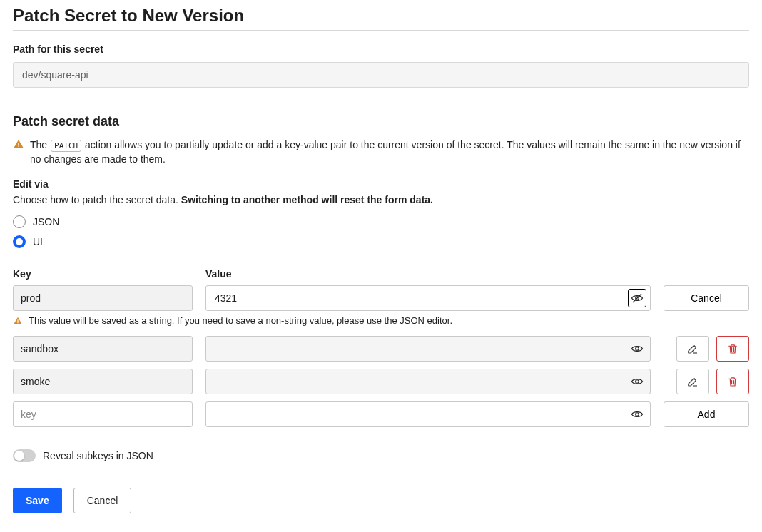  What do you see at coordinates (381, 153) in the screenshot?
I see `info-row: The PATCH action allows you to partially…` at bounding box center [381, 153].